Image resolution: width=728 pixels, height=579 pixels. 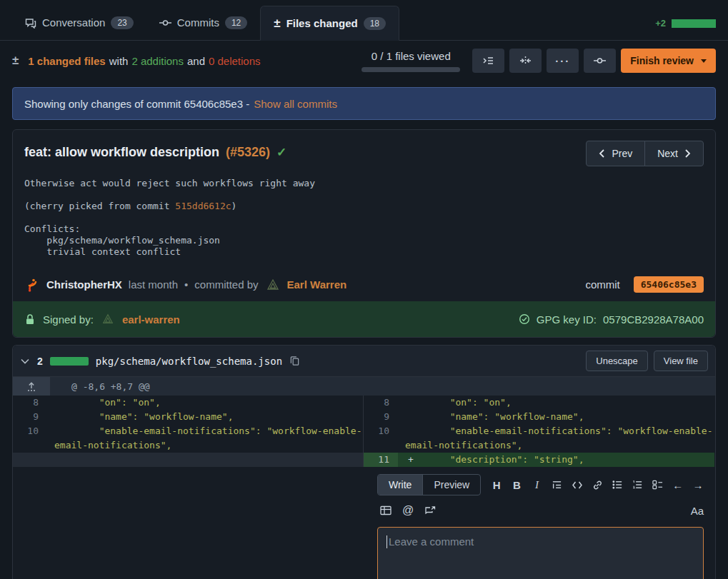 What do you see at coordinates (597, 485) in the screenshot?
I see `link-icon` at bounding box center [597, 485].